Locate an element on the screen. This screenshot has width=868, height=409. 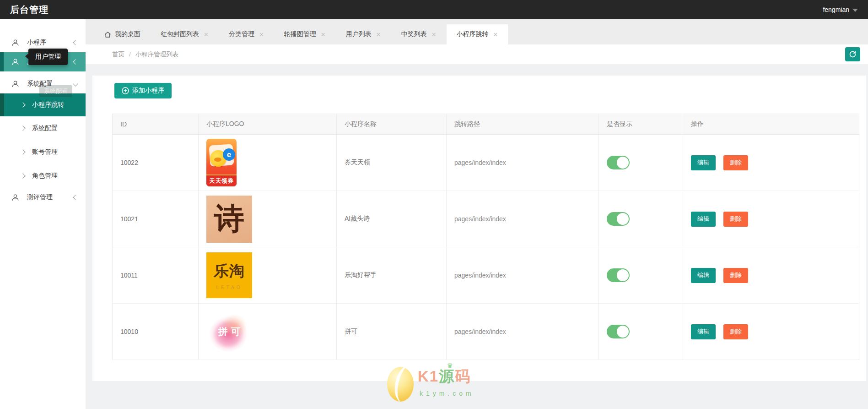
add-button-label: 添加小程序 is located at coordinates (148, 91).